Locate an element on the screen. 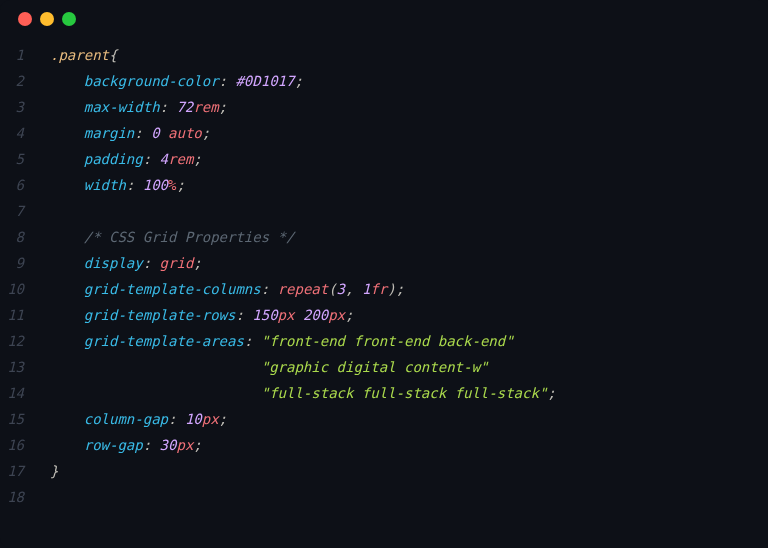 The image size is (768, 548). code-line: row-gap: 30px; is located at coordinates (409, 445).